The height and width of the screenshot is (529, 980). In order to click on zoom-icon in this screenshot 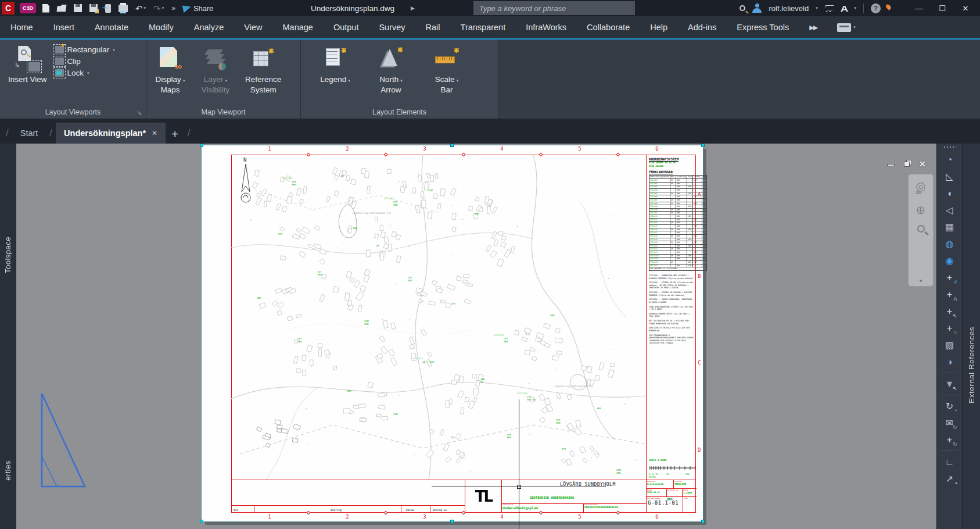, I will do `click(921, 229)`.